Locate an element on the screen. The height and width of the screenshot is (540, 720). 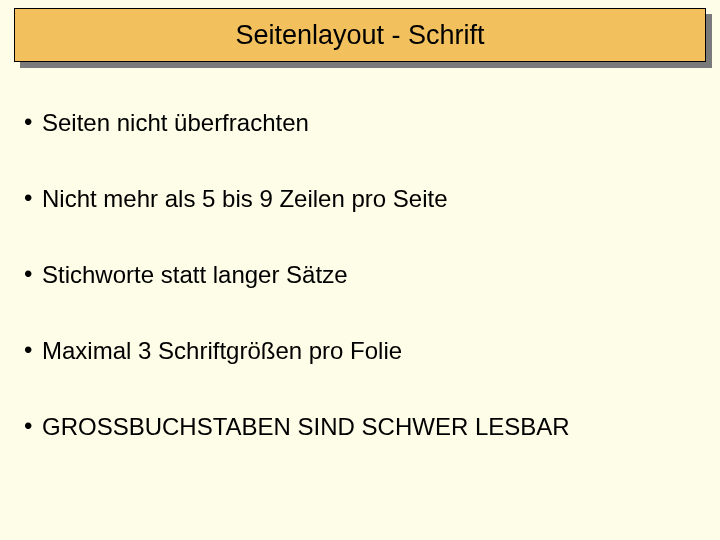
bullet-text: Maximal 3 Schriftgrößen pro Folie is located at coordinates (363, 351).